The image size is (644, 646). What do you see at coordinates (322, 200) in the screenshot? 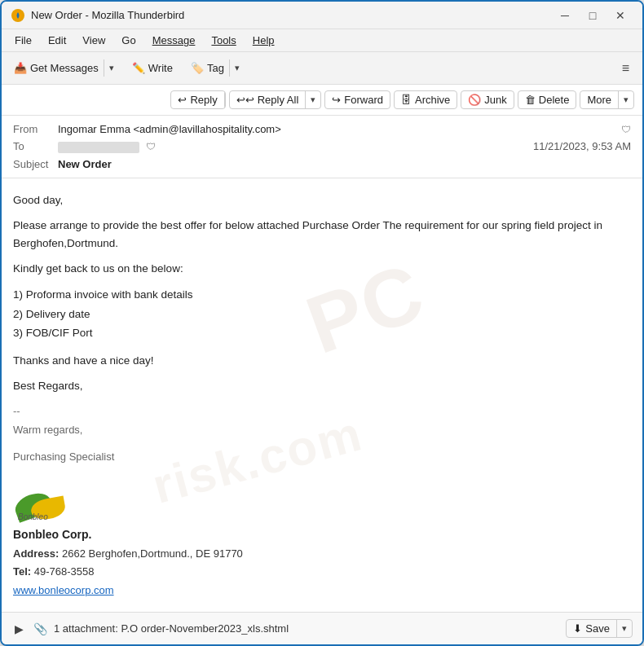
I see `greeting: Good day,` at bounding box center [322, 200].